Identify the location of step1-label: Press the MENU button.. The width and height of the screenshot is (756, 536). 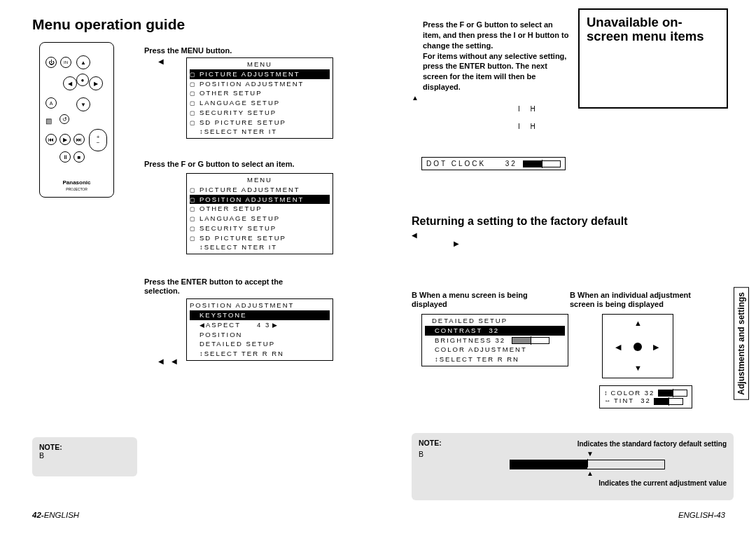
(188, 50).